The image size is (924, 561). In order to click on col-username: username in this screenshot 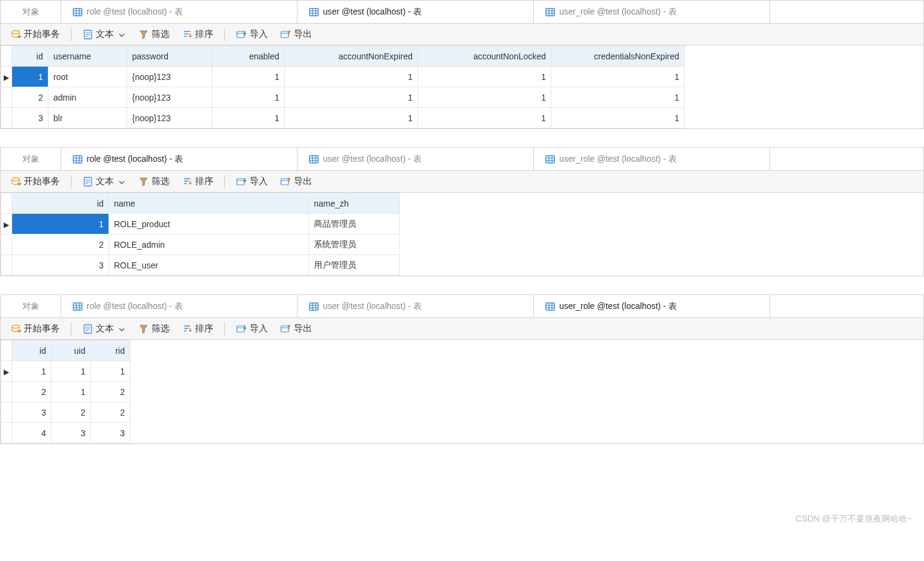, I will do `click(88, 56)`.